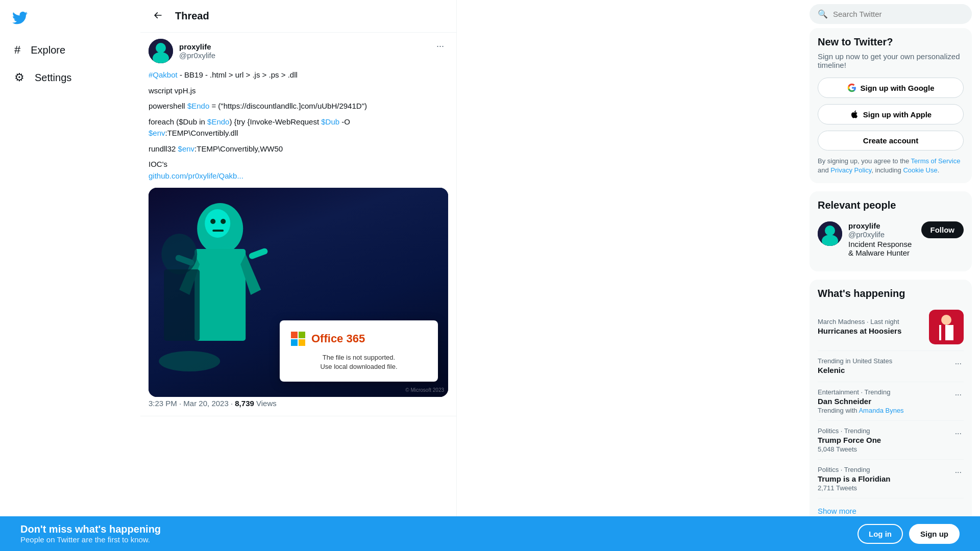 This screenshot has width=980, height=551. Describe the element at coordinates (891, 14) in the screenshot. I see `search-bar: 🔍` at that location.